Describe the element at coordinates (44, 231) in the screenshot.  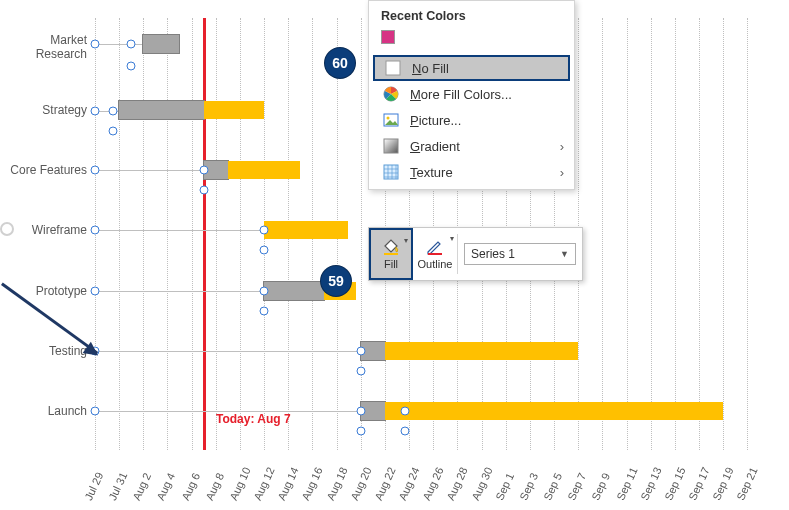
I see `category-label: Wireframe` at that location.